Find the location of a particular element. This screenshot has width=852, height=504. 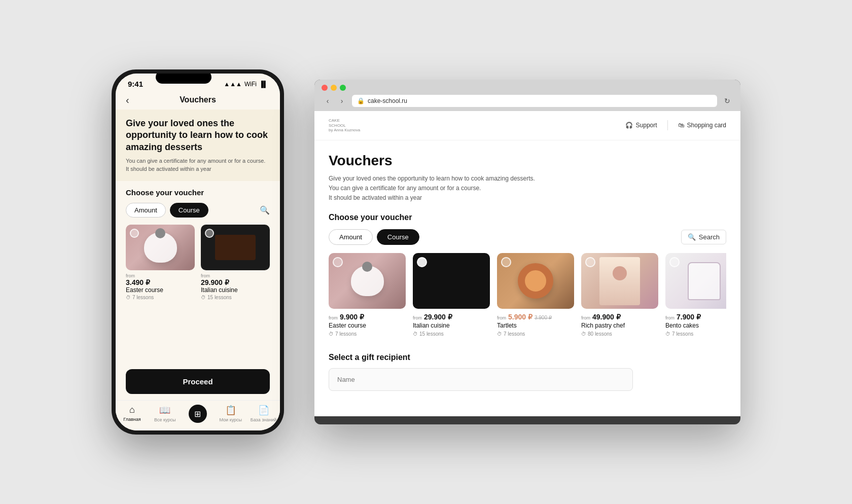

phone-bottom-nav: ⌂ Главная 📖 Все курсы ⊞ 📋 Мои курсы is located at coordinates (198, 415).